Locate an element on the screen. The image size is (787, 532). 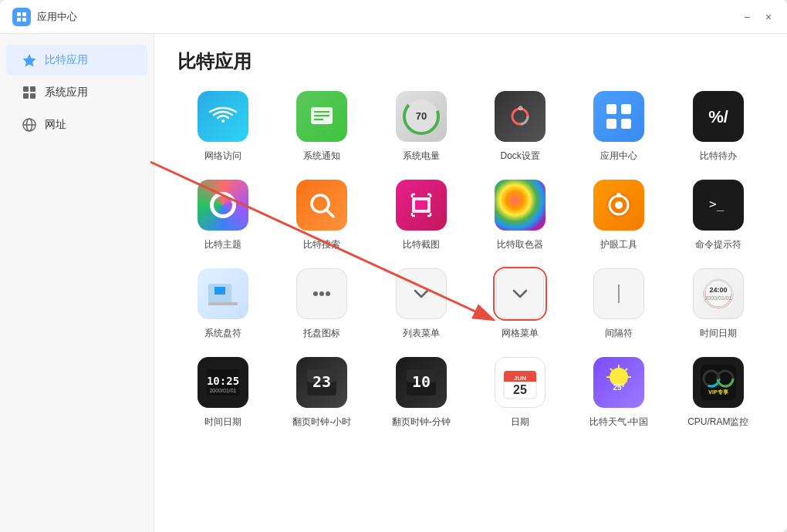
minimize-button: − is located at coordinates (747, 17).